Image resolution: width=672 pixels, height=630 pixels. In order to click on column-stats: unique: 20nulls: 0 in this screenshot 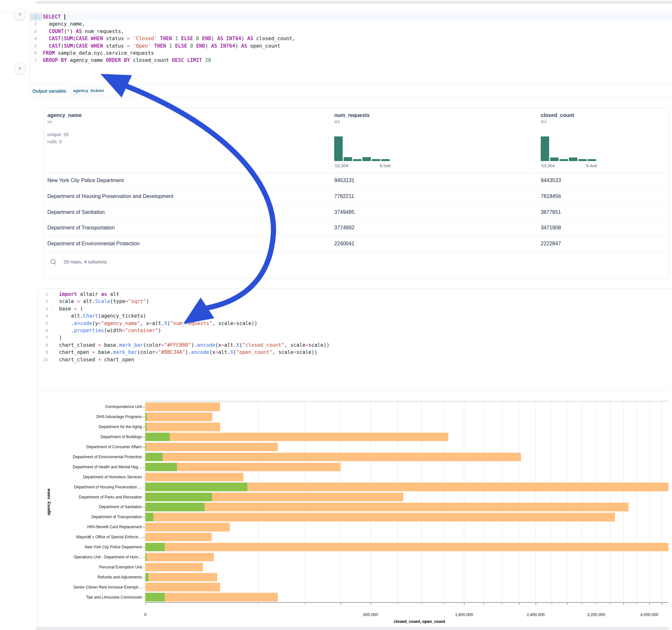, I will do `click(58, 138)`.